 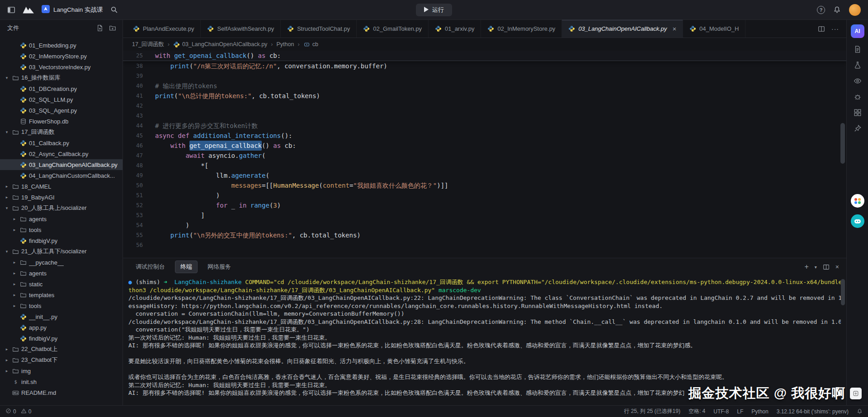 What do you see at coordinates (164, 29) in the screenshot?
I see `editor-tab: PlanAndExecute.py` at bounding box center [164, 29].